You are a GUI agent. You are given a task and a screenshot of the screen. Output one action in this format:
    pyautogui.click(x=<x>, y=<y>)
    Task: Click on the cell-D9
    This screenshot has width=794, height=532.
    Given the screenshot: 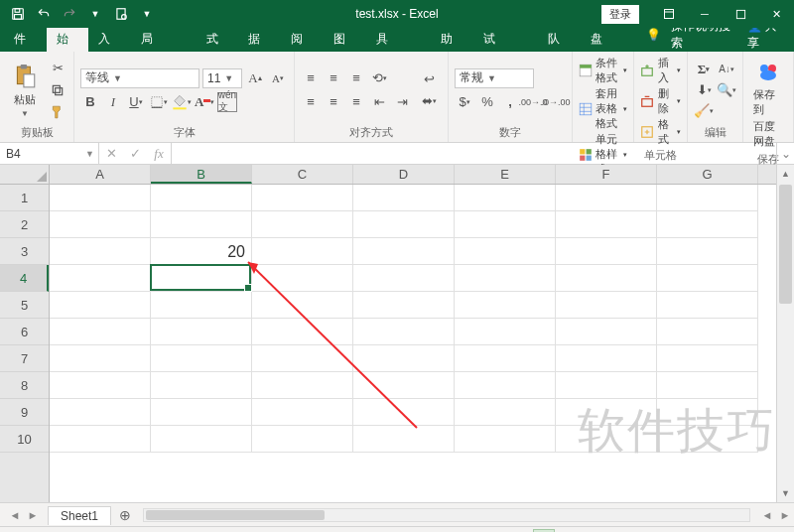 What is the action you would take?
    pyautogui.click(x=404, y=413)
    